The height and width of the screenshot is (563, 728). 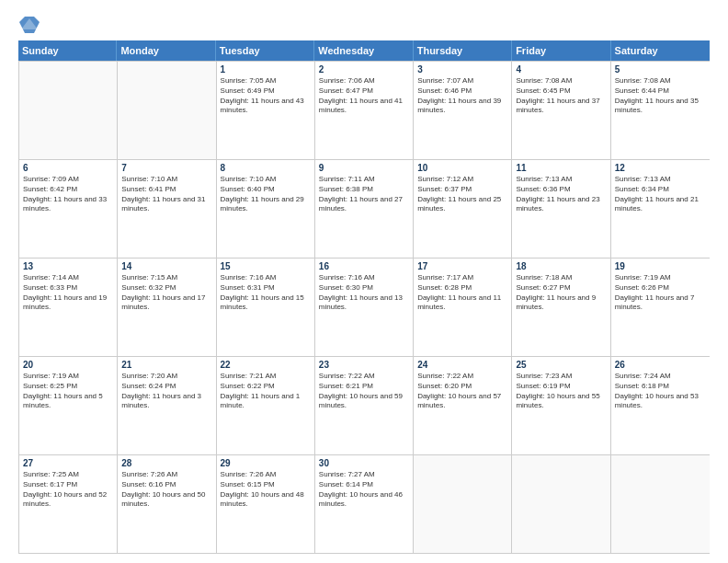 What do you see at coordinates (29, 25) in the screenshot?
I see `logo-container` at bounding box center [29, 25].